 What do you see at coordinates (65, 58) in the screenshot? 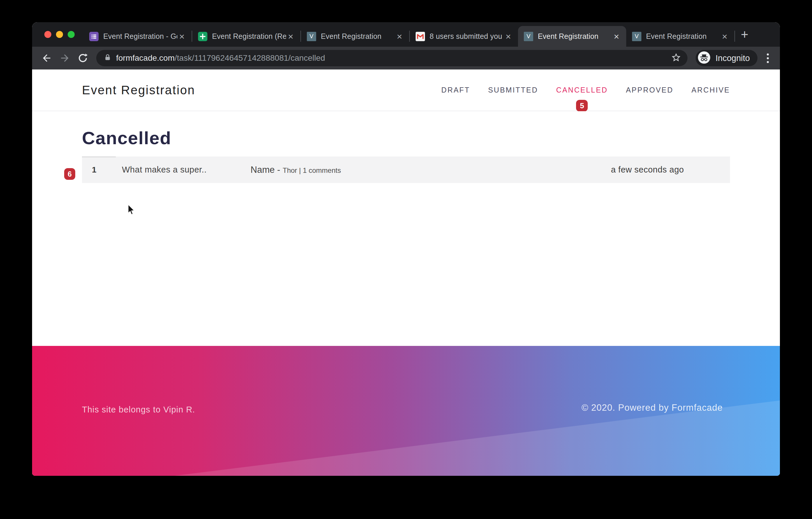
I see `forward-icon` at bounding box center [65, 58].